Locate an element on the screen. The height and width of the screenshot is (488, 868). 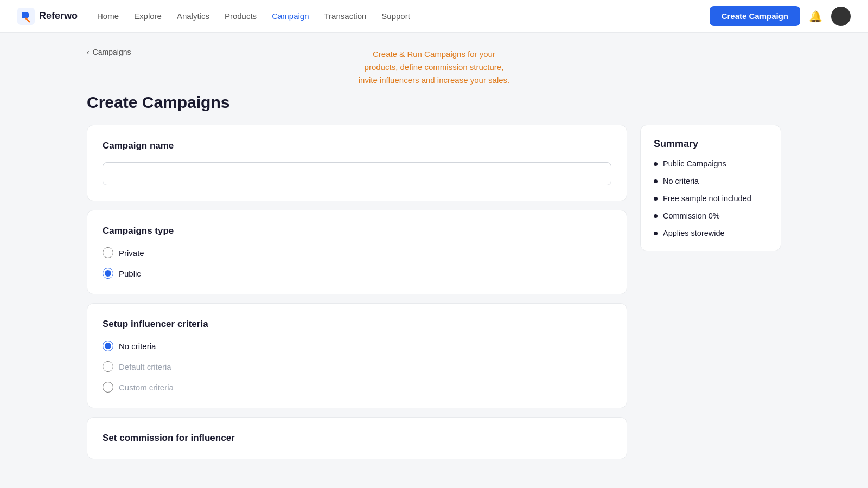
summary-item-text-0: Public Campaigns is located at coordinates (694, 164).